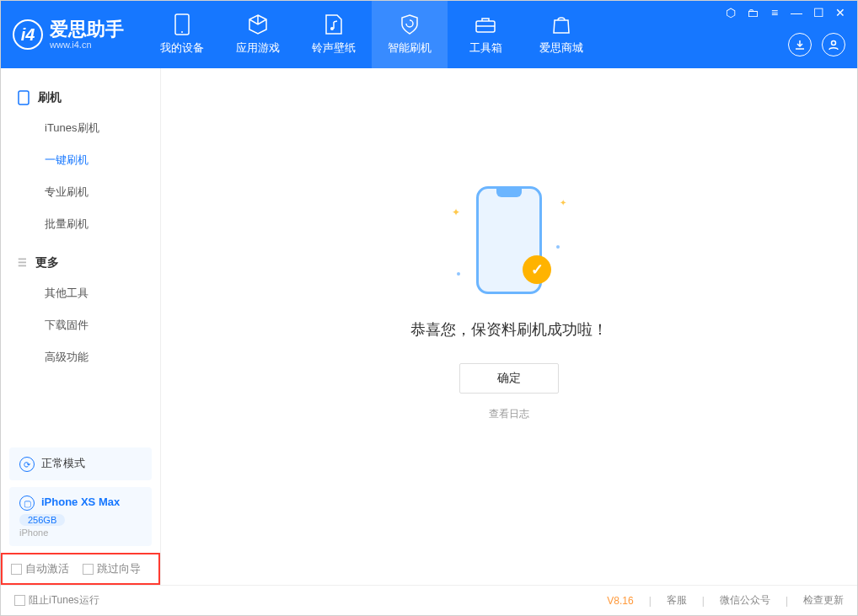 Image resolution: width=858 pixels, height=616 pixels. What do you see at coordinates (753, 13) in the screenshot?
I see `lock-icon: 🗀` at bounding box center [753, 13].